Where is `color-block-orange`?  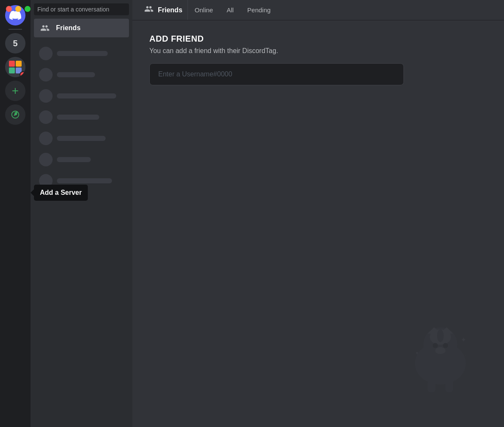 color-block-orange is located at coordinates (19, 64).